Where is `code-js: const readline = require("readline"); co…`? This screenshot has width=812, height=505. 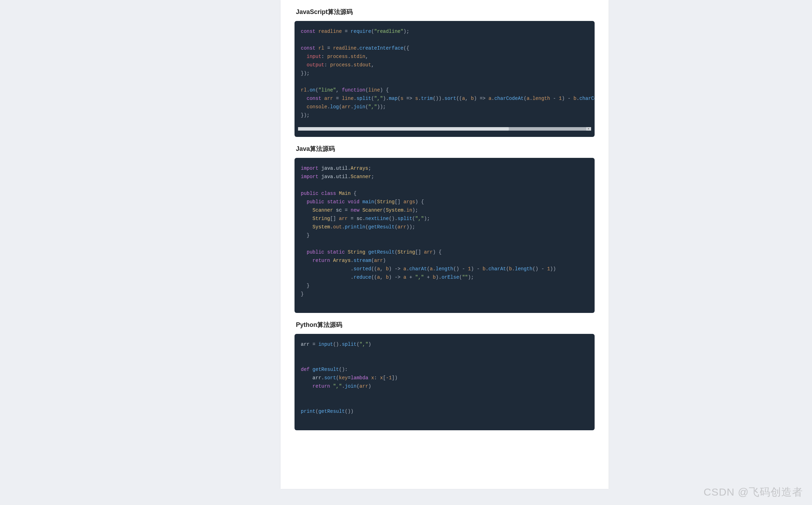 code-js: const readline = require("readline"); co… is located at coordinates (445, 75).